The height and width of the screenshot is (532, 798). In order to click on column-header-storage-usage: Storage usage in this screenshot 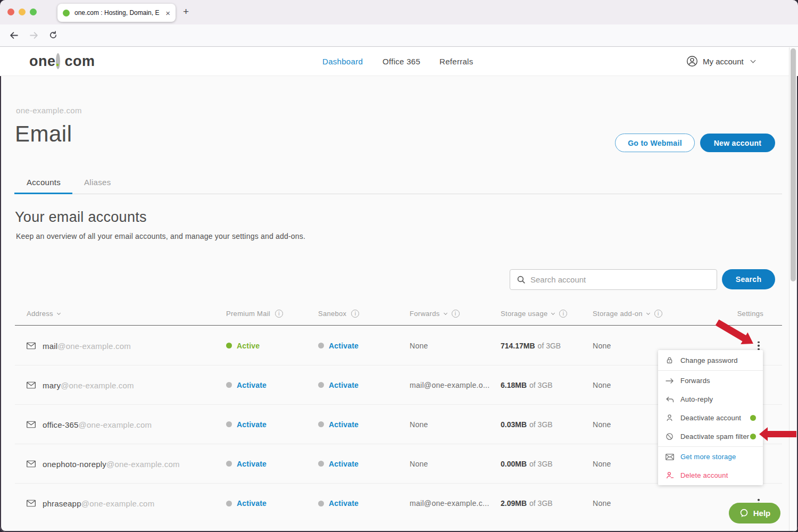, I will do `click(534, 314)`.